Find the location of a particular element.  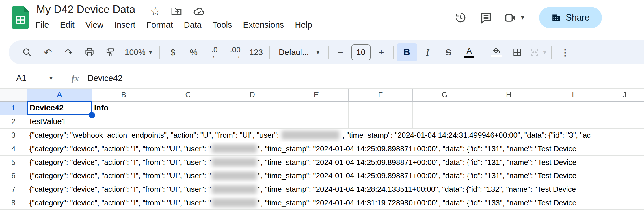

table-row: 2 testValue1 is located at coordinates (322, 122).